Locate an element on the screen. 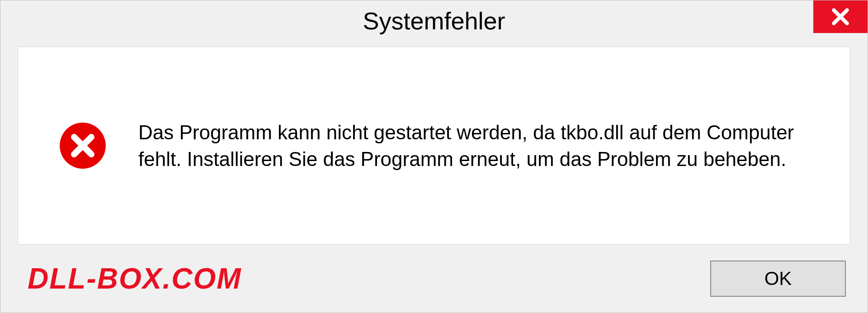 This screenshot has height=313, width=868. ok-button: OK is located at coordinates (778, 279).